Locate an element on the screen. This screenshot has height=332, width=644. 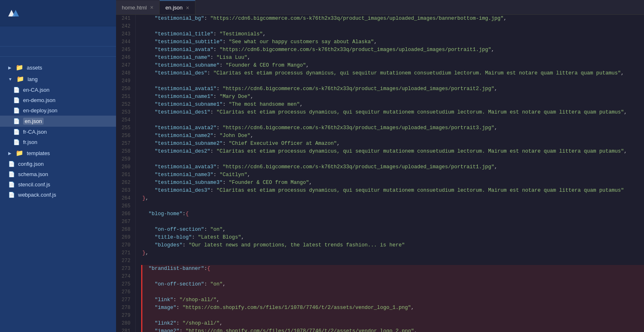
line-number: 241 is located at coordinates (125, 19).